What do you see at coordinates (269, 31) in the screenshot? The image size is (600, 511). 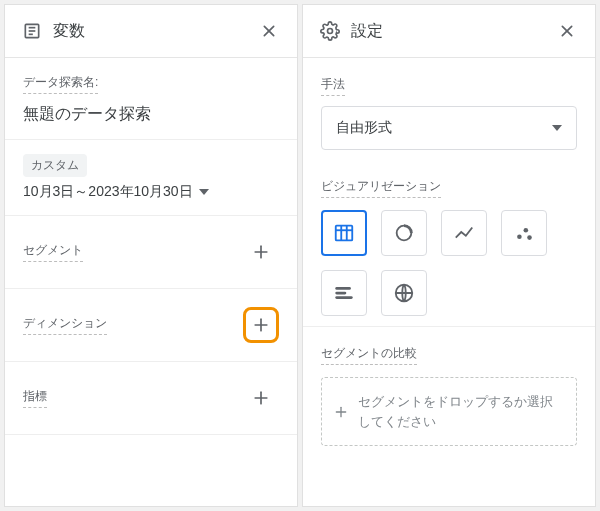 I see `close-variables-button` at bounding box center [269, 31].